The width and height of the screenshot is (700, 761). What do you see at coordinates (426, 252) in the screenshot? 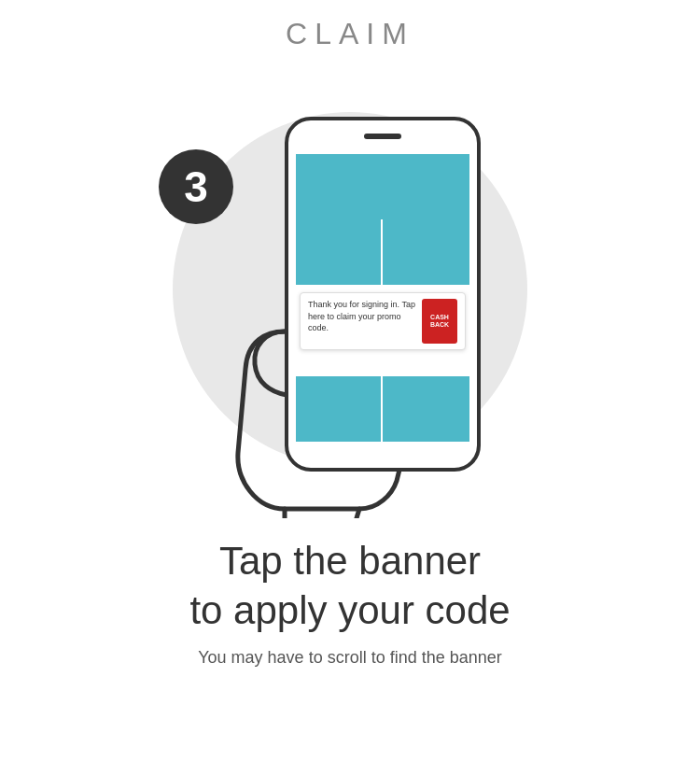
I see `screen-mid-right` at bounding box center [426, 252].